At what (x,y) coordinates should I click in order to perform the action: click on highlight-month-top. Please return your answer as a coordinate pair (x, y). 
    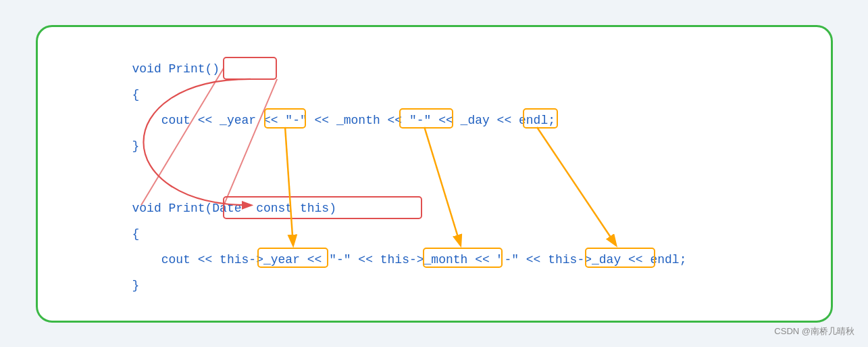
    Looking at the image, I should click on (426, 118).